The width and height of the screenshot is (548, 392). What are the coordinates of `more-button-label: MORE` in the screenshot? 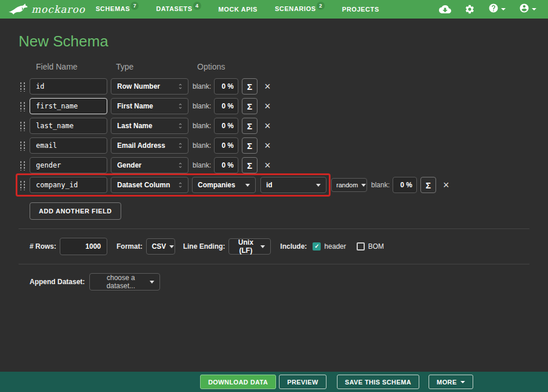 It's located at (447, 382).